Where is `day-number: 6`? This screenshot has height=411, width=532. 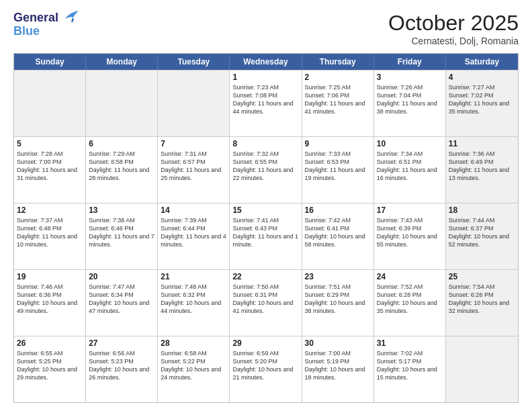
day-number: 6 is located at coordinates (122, 144).